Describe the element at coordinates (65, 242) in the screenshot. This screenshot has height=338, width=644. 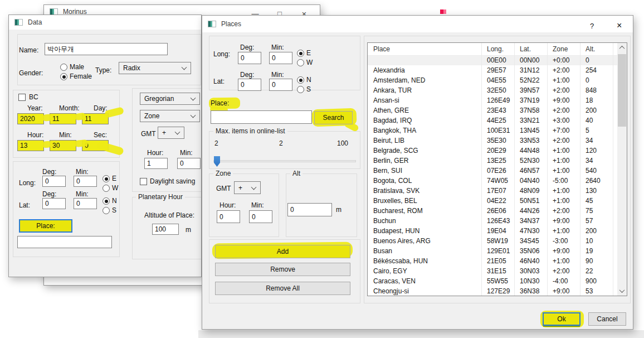
I see `place-input` at that location.